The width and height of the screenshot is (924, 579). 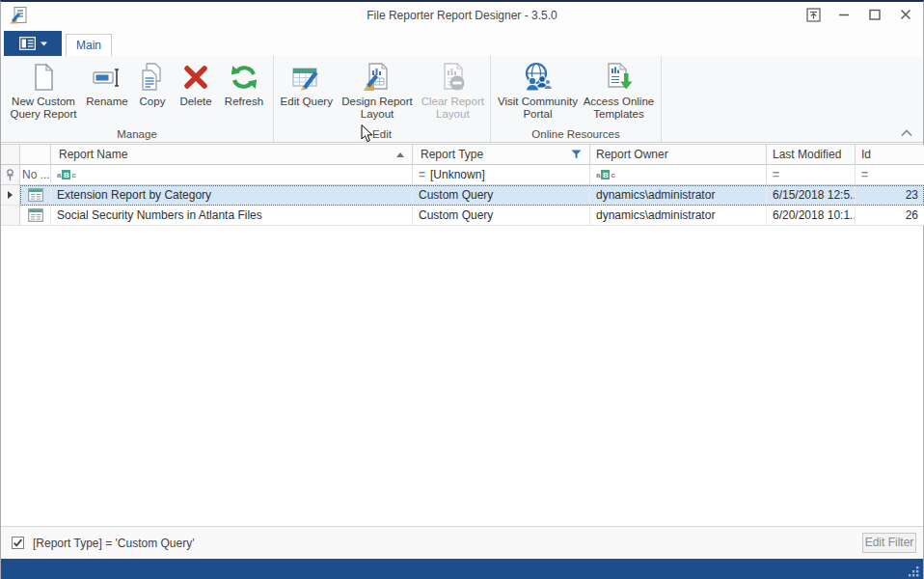 What do you see at coordinates (11, 154) in the screenshot?
I see `header-indicator-cell` at bounding box center [11, 154].